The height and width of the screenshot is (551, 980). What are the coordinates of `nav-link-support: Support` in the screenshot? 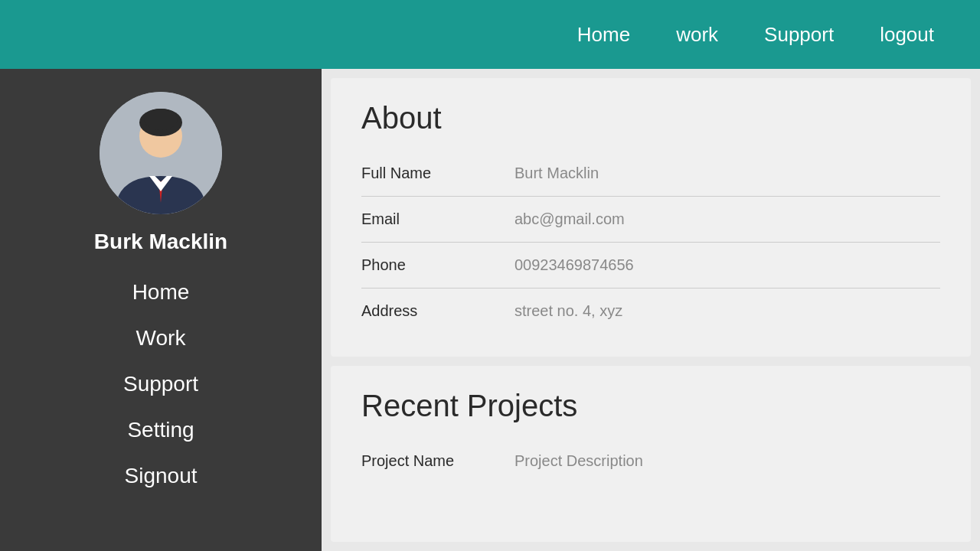 It's located at (799, 34).